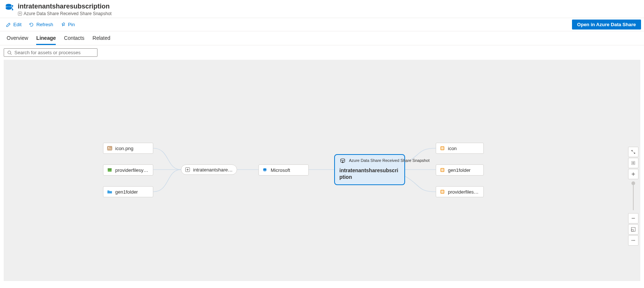 This screenshot has width=644, height=288. What do you see at coordinates (41, 24) in the screenshot?
I see `refresh-button: Refresh` at bounding box center [41, 24].